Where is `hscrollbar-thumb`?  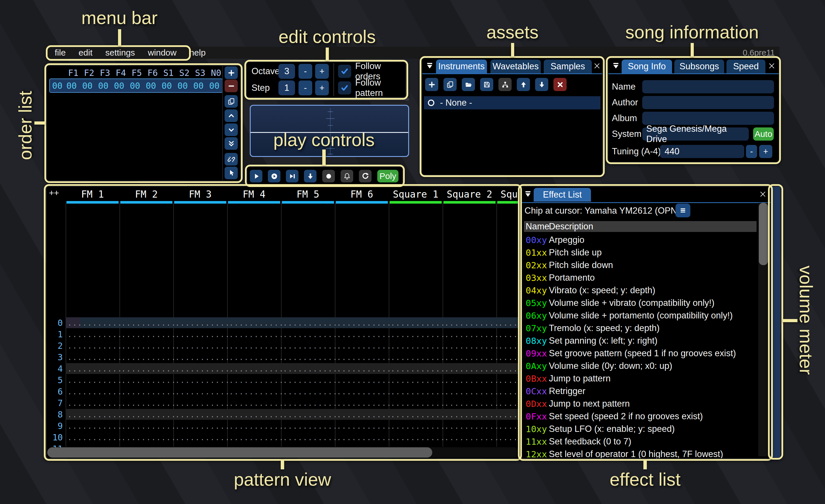
hscrollbar-thumb is located at coordinates (240, 452).